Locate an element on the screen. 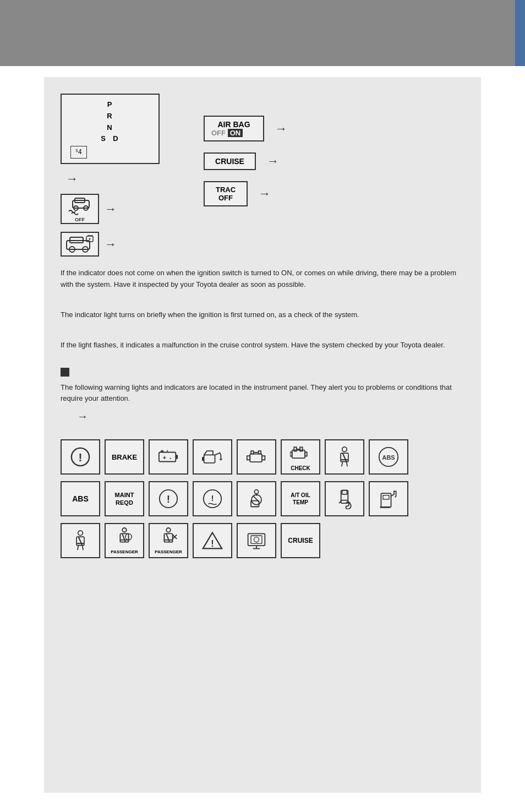 The image size is (525, 812). trac-line2: OFF is located at coordinates (226, 198).